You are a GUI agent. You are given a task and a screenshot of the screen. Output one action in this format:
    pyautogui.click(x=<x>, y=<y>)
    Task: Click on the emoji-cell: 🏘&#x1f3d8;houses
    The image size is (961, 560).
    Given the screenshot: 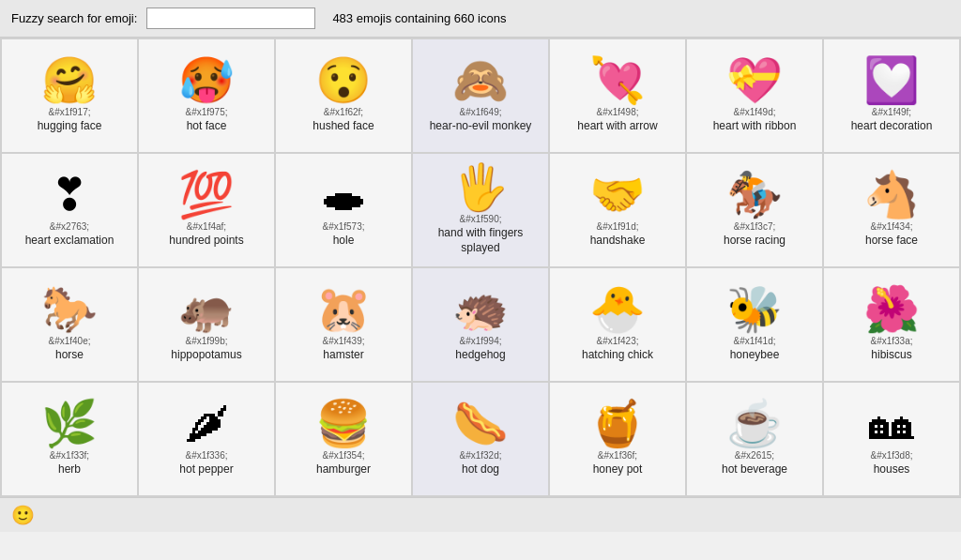 What is the action you would take?
    pyautogui.click(x=892, y=439)
    